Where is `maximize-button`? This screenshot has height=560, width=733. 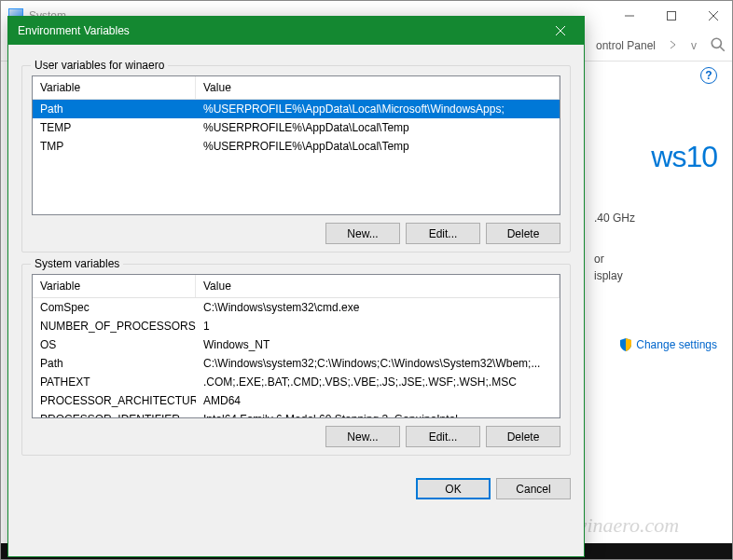
maximize-button is located at coordinates (671, 16).